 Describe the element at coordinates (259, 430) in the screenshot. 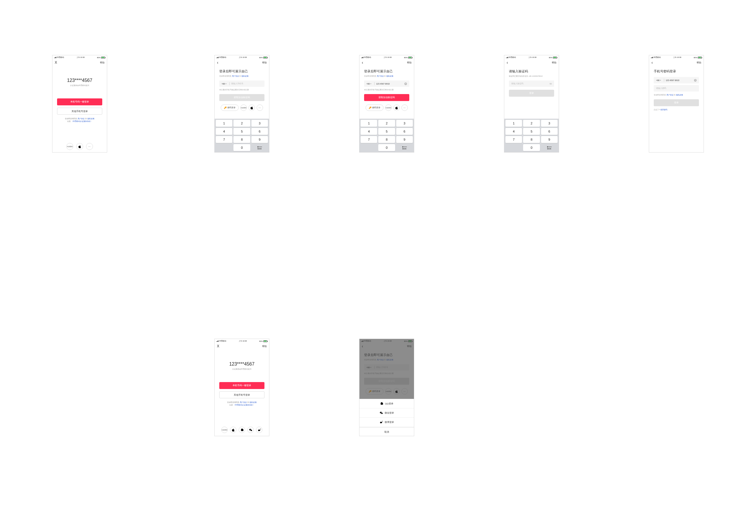

I see `weibo-login-button` at that location.